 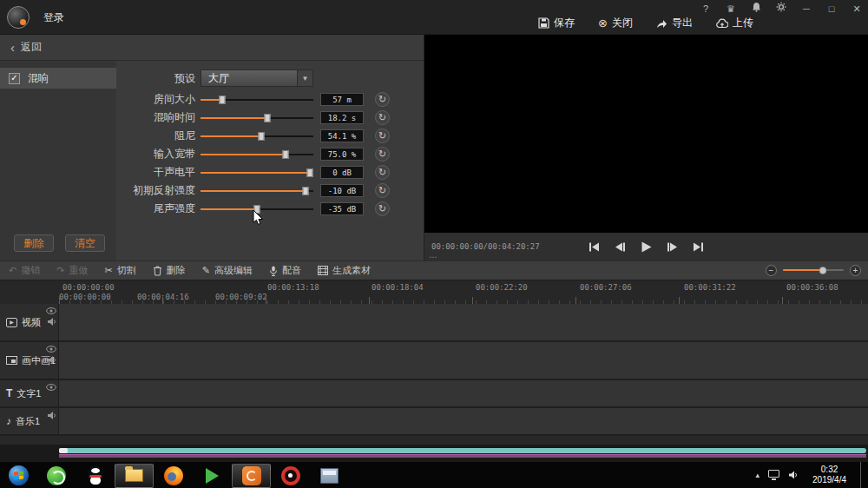 What do you see at coordinates (342, 99) in the screenshot?
I see `room-size-value: 57 m` at bounding box center [342, 99].